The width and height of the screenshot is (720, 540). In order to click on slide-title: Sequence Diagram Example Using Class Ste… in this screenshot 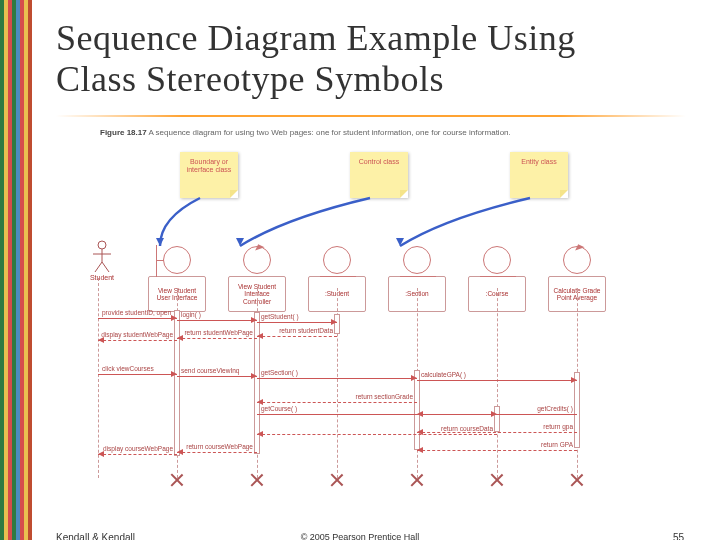, I will do `click(316, 60)`.